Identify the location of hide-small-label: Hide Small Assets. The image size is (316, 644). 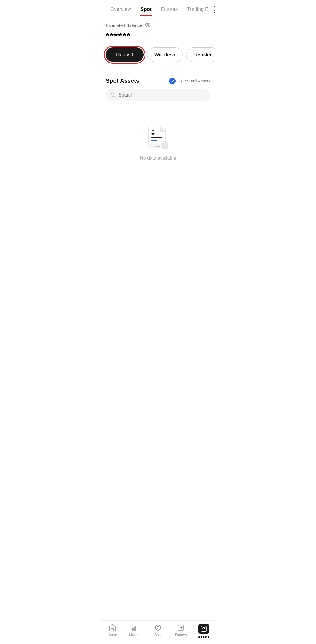
(194, 81).